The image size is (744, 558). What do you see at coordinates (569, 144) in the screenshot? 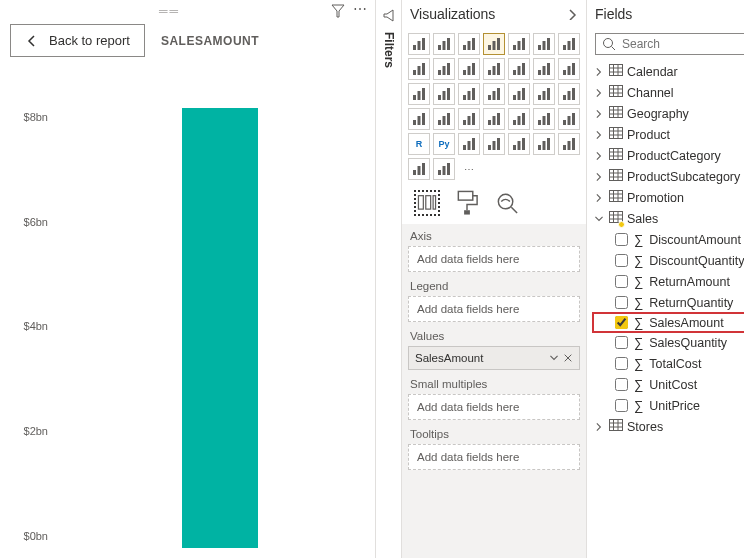
I see `viz-paginated-icon` at bounding box center [569, 144].